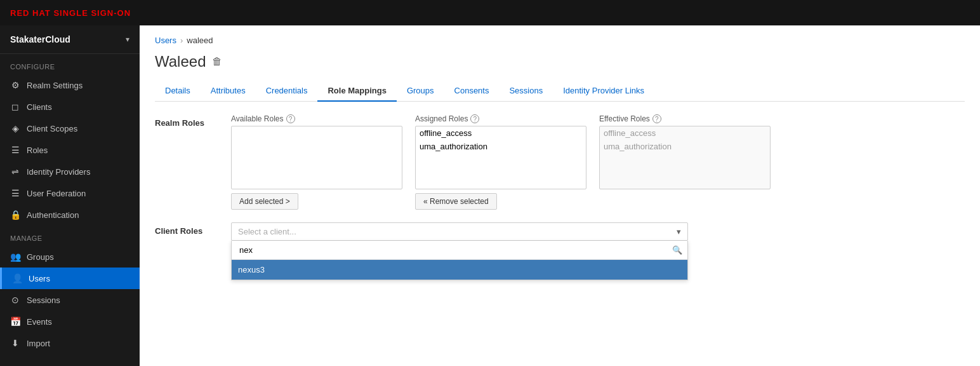  Describe the element at coordinates (70, 196) in the screenshot. I see `sidebar: StakaterCloud ▾ Configure ⚙ Realm Settin…` at that location.